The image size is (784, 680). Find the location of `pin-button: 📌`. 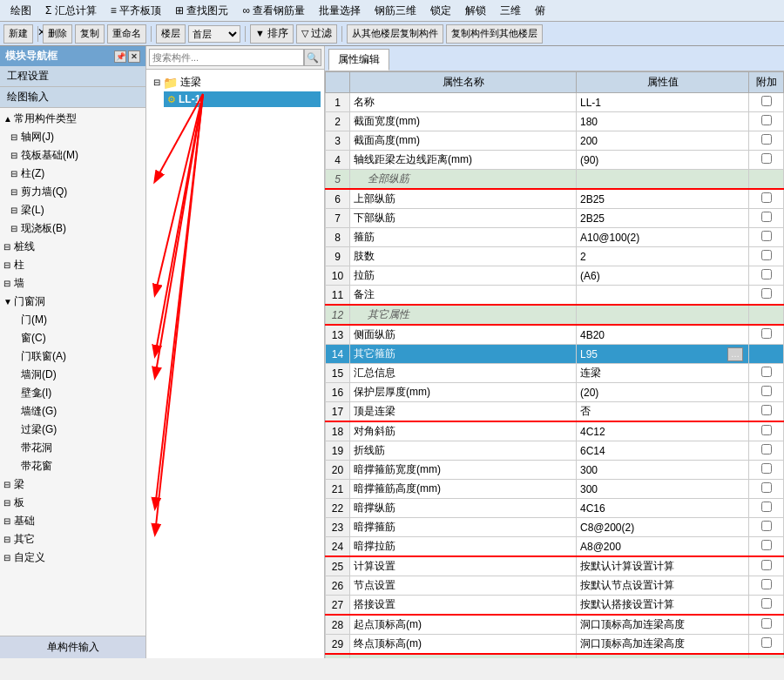

pin-button: 📌 is located at coordinates (120, 57).